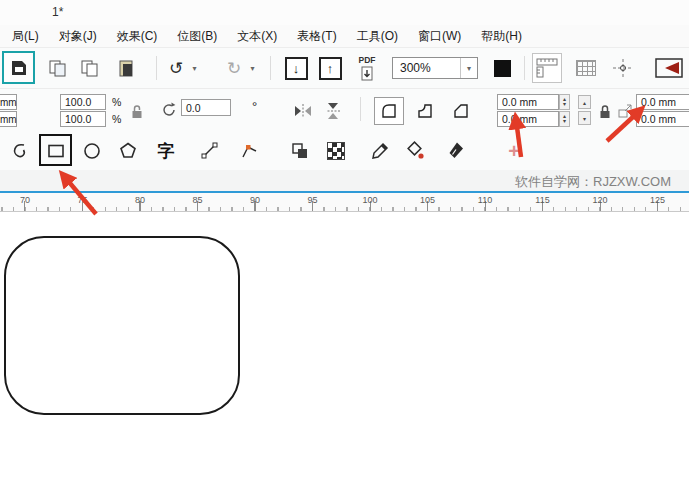 This screenshot has width=689, height=493. I want to click on edit-corners-together-button, so click(605, 111).